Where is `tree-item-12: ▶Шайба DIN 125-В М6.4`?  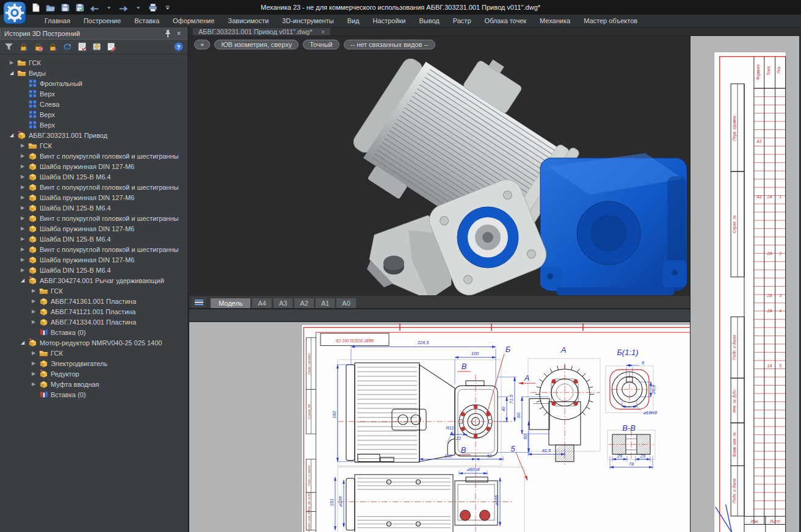
tree-item-12: ▶Шайба DIN 125-В М6.4 is located at coordinates (94, 177).